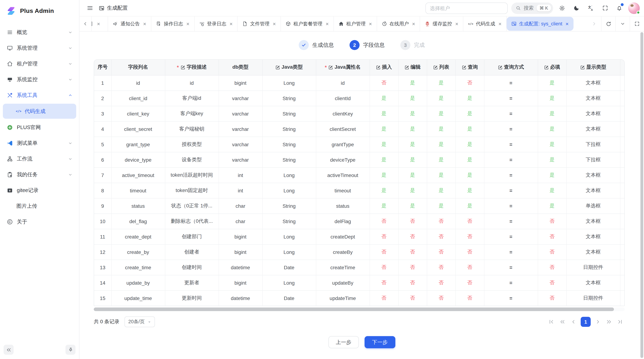 The image size is (644, 359). Describe the element at coordinates (605, 8) in the screenshot. I see `fullscreen-button` at that location.